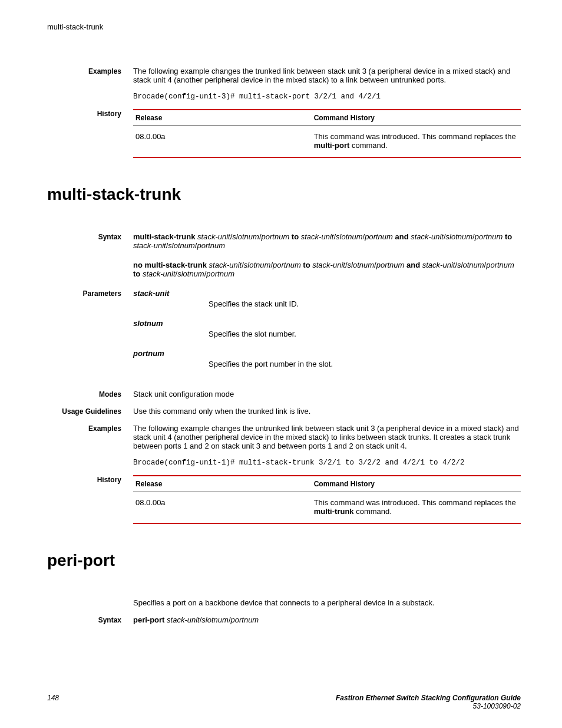  What do you see at coordinates (327, 500) in the screenshot?
I see `history-table-mst: Release Command History 08.0.00a This co…` at bounding box center [327, 500].